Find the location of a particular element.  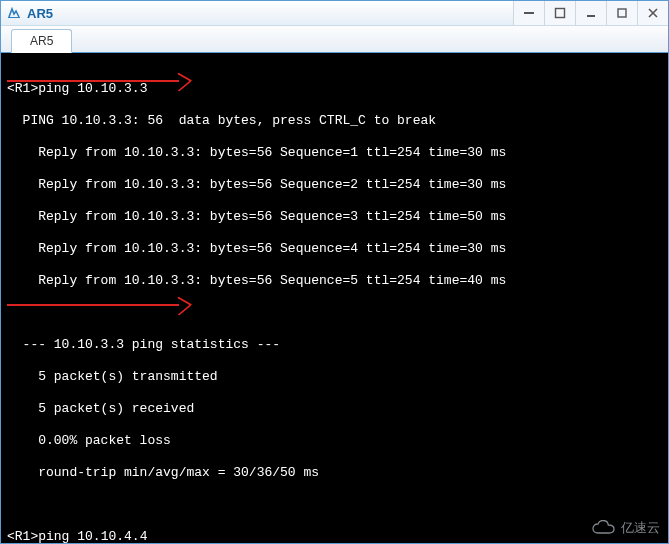

stats-header: --- 10.10.3.3 ping statistics --- is located at coordinates (334, 345).